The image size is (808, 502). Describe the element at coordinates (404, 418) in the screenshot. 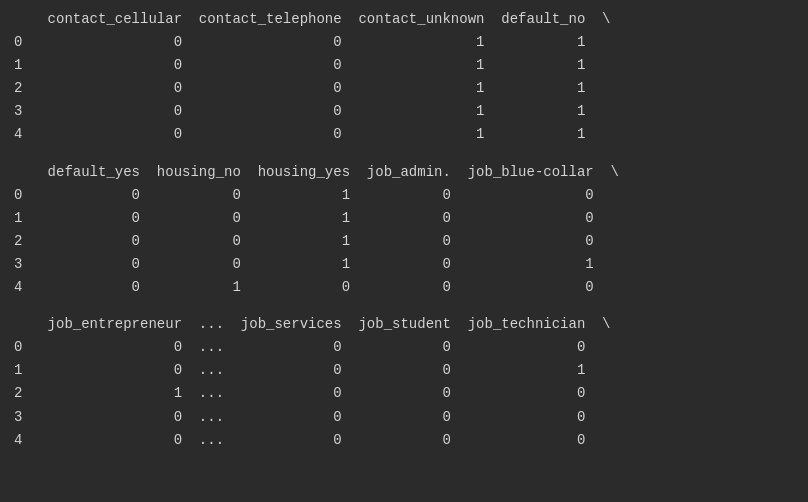

I see `output-line: 3 0 ... 0 0 0` at that location.